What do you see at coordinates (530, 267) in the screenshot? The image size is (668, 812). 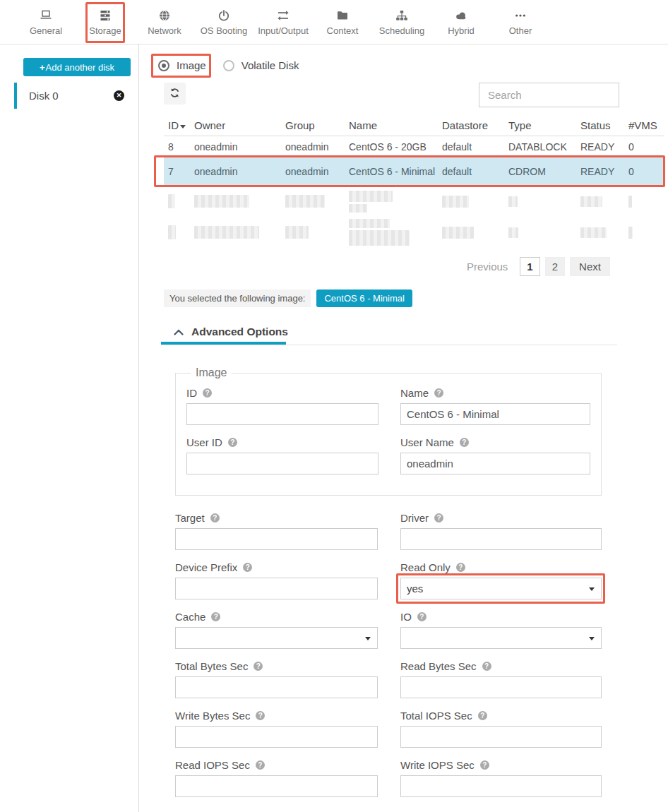 I see `pagination-page-1: 1` at bounding box center [530, 267].